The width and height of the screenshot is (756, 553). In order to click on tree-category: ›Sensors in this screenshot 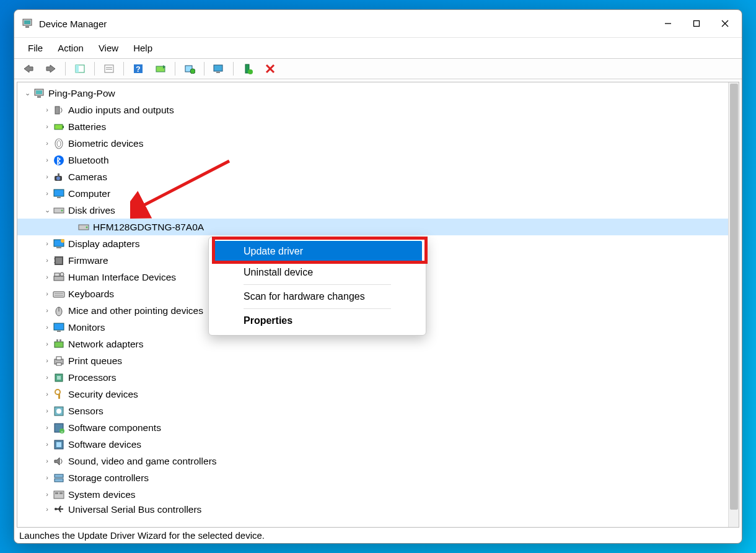, I will do `click(378, 411)`.